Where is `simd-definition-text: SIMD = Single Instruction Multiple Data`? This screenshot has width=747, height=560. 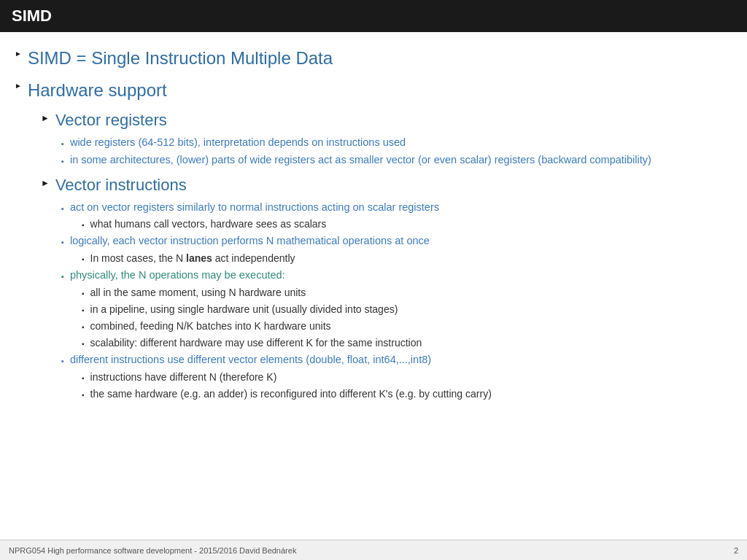
simd-definition-text: SIMD = Single Instruction Multiple Data is located at coordinates (180, 58).